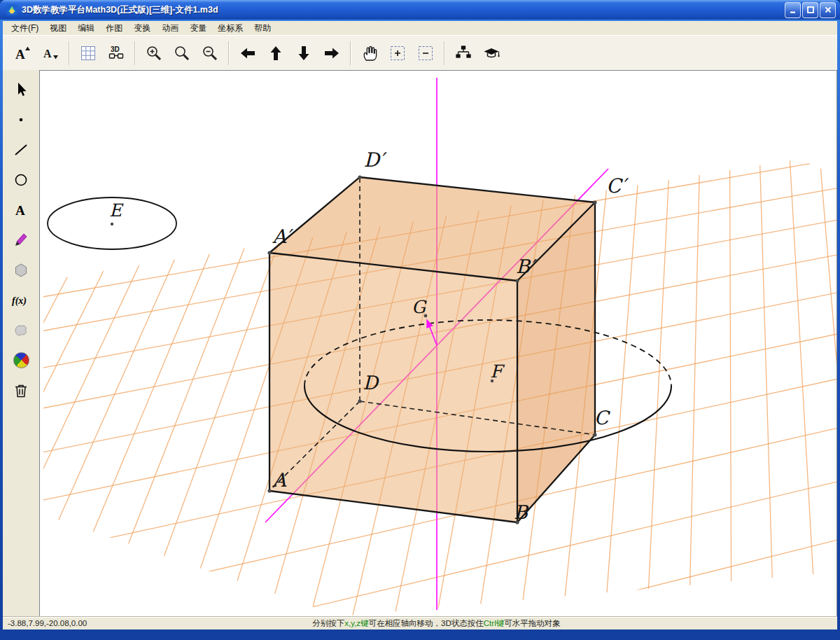 The width and height of the screenshot is (840, 640). What do you see at coordinates (792, 10) in the screenshot?
I see `minimize-button` at bounding box center [792, 10].